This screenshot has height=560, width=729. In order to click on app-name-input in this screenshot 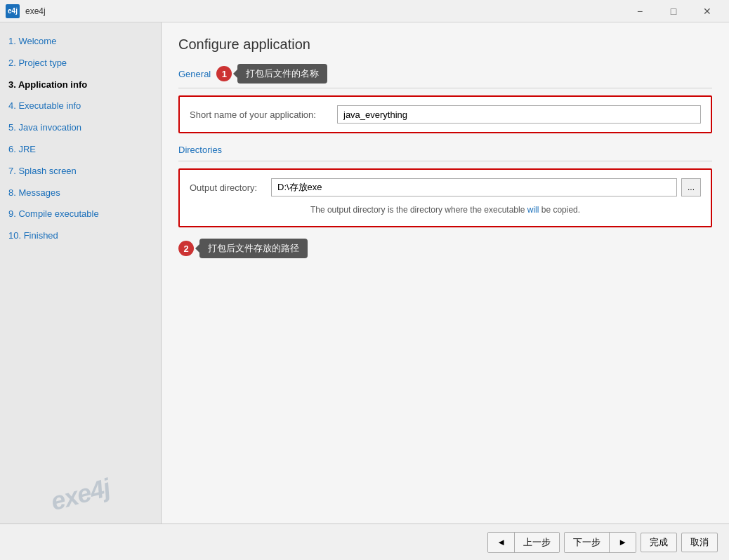, I will do `click(519, 114)`.